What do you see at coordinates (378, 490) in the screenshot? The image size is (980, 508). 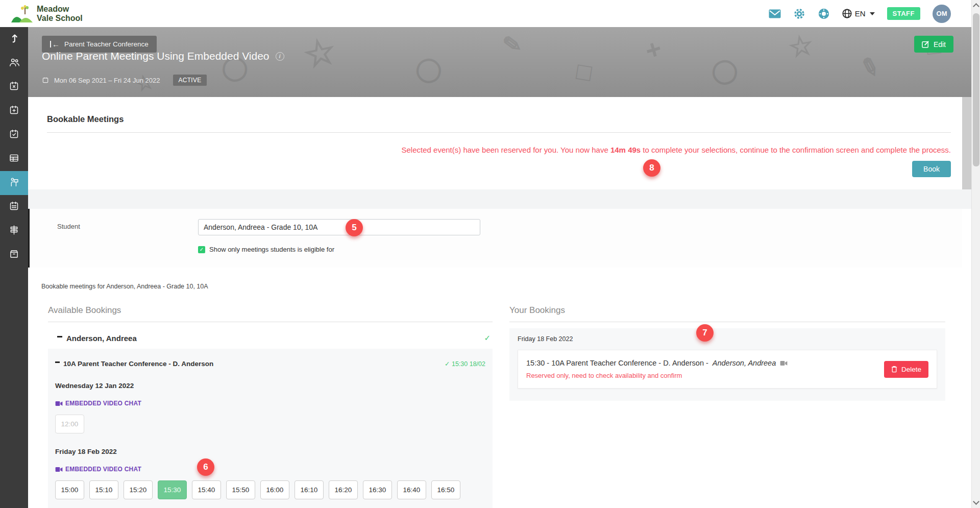 I see `time-slot-16:30: 16:30` at bounding box center [378, 490].